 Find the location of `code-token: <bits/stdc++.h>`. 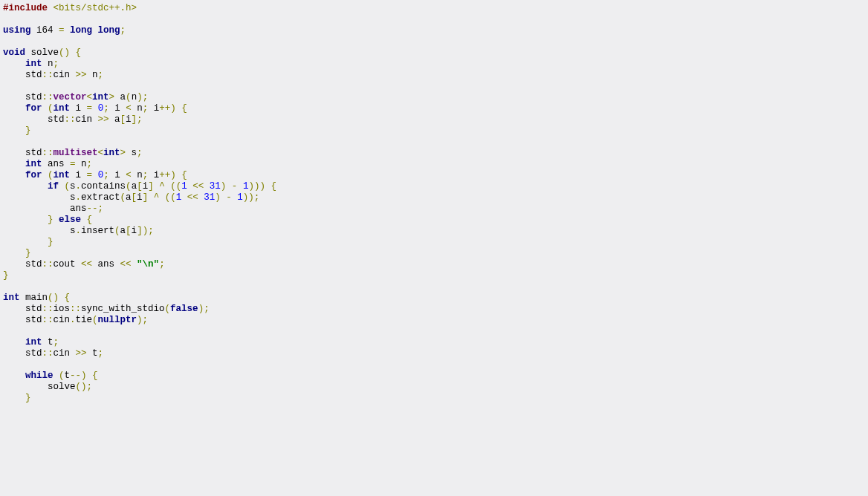

code-token: <bits/stdc++.h> is located at coordinates (95, 8).